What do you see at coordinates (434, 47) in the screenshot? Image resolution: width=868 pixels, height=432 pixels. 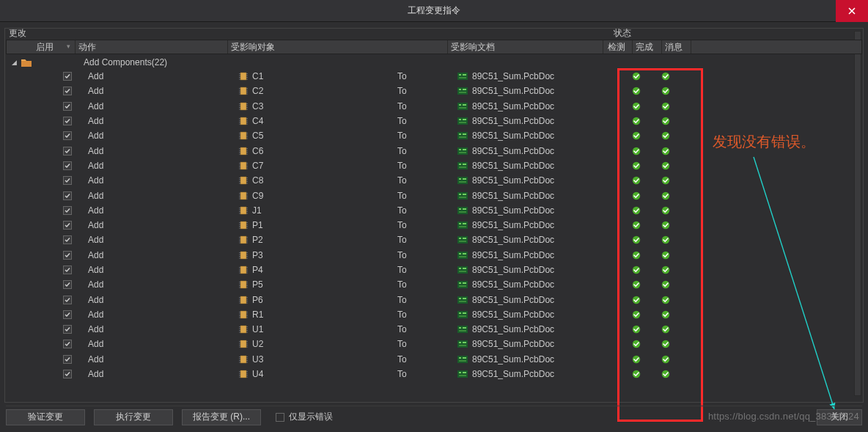 I see `column-headers: 启用 ▾ 动作 受影响对象 受影响文档 检测 完成 消息` at bounding box center [434, 47].